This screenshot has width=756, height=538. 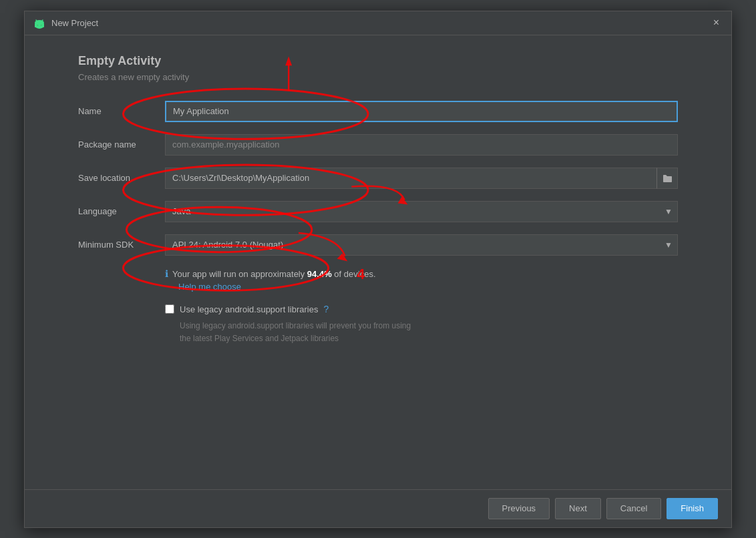 I want to click on folder-icon, so click(x=667, y=178).